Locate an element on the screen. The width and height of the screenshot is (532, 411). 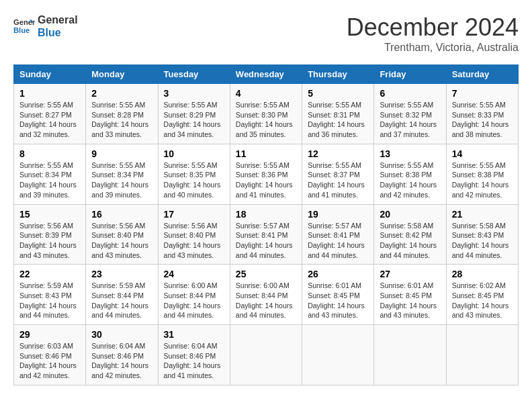
logo-text-general: General is located at coordinates (58, 20).